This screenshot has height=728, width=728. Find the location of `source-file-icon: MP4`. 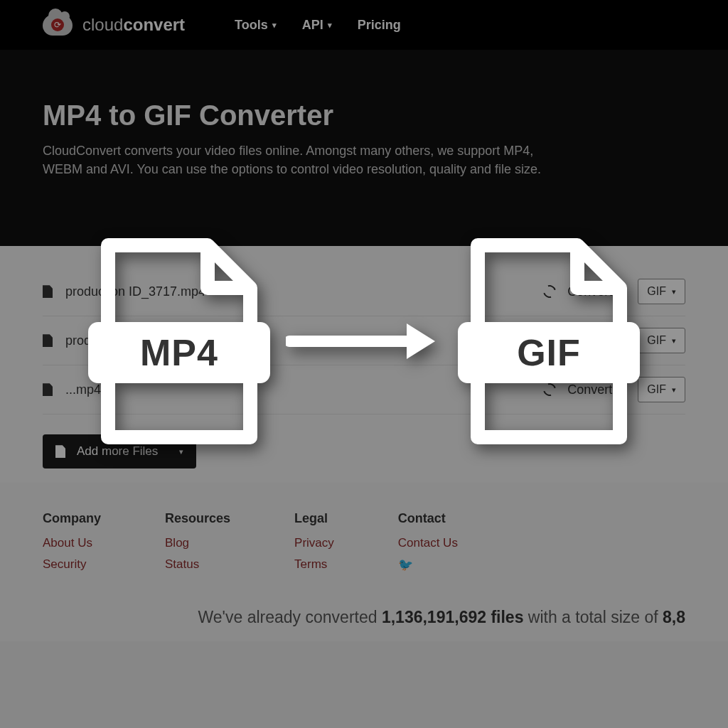

source-file-icon: MP4 is located at coordinates (179, 341).